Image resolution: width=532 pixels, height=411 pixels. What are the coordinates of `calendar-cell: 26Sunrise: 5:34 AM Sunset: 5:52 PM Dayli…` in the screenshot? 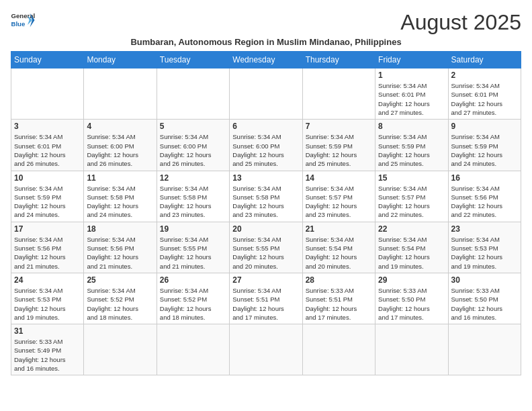 It's located at (193, 298).